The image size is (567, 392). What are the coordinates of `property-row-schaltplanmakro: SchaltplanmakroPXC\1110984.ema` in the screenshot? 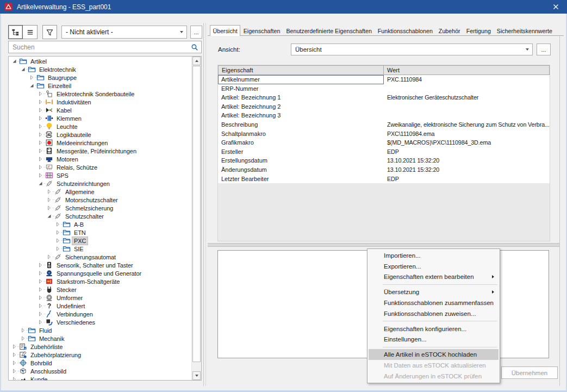 It's located at (384, 134).